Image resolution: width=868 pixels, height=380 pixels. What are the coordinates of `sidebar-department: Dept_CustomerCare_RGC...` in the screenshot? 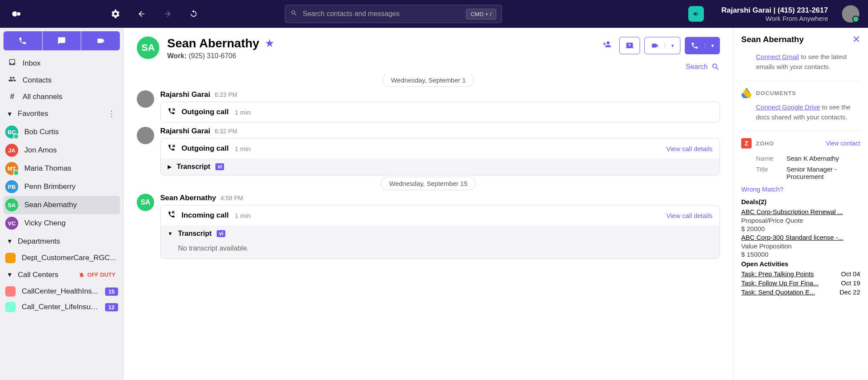 It's located at (62, 258).